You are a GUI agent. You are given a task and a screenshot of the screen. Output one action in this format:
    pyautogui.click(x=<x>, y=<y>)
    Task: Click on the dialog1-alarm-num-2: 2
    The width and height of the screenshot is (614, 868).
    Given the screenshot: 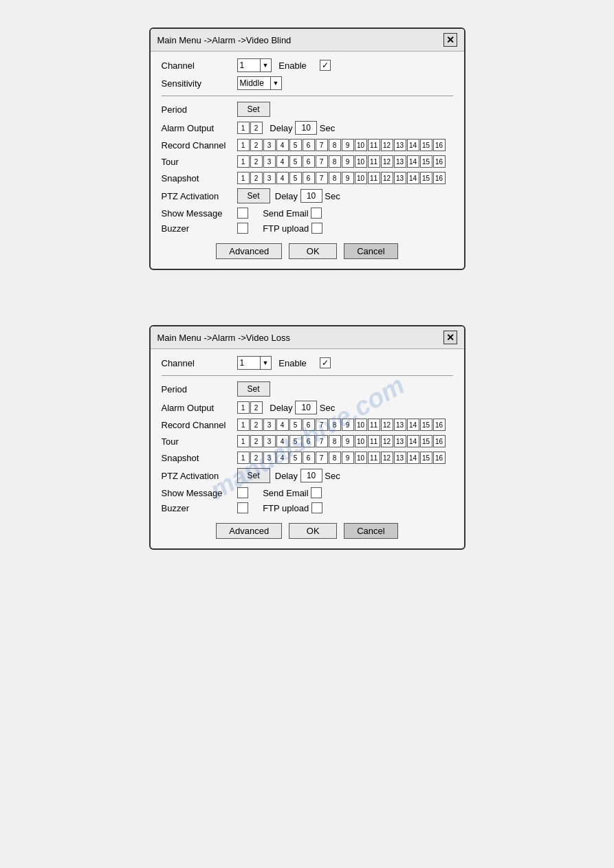 What is the action you would take?
    pyautogui.click(x=256, y=128)
    